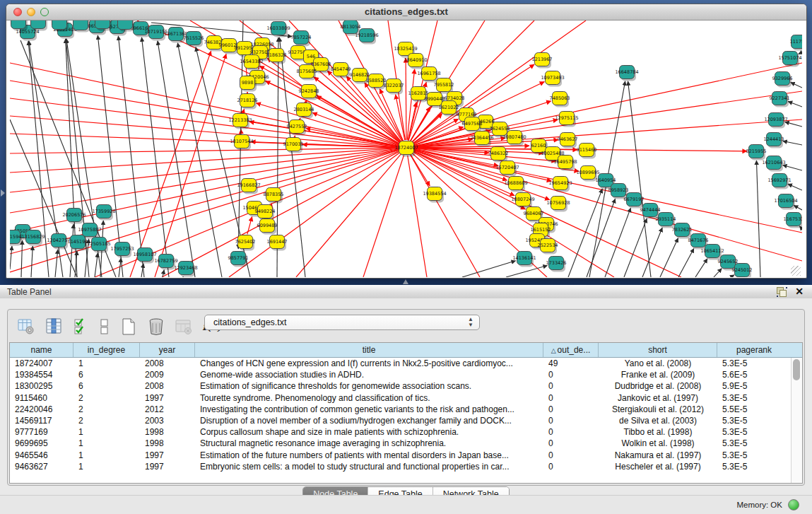  I want to click on graph-node: 8215955, so click(756, 153).